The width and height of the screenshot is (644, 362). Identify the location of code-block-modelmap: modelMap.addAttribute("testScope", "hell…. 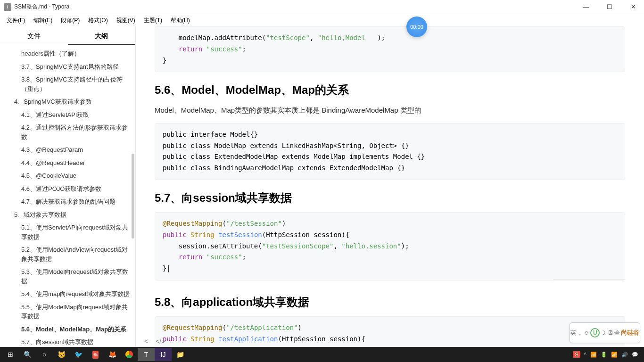
(390, 49).